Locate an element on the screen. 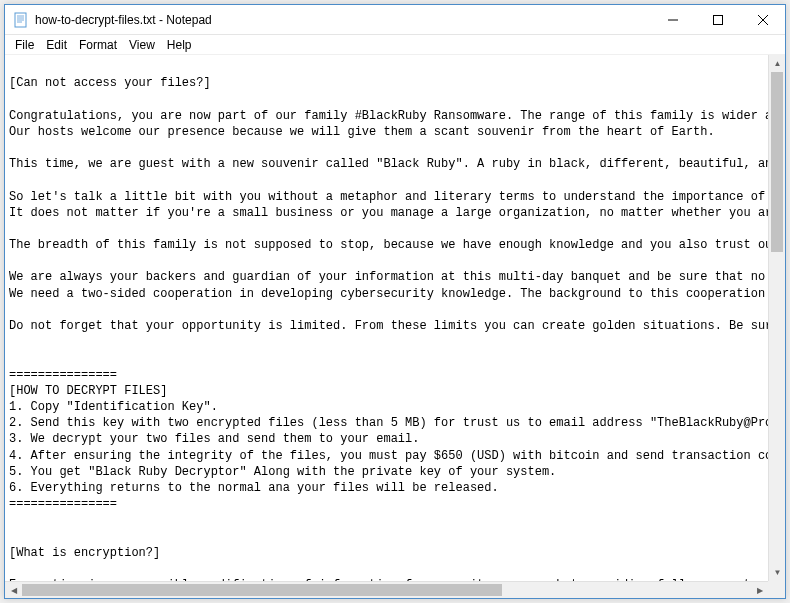 The width and height of the screenshot is (790, 603). scroll-left-arrow: ◀ is located at coordinates (14, 590).